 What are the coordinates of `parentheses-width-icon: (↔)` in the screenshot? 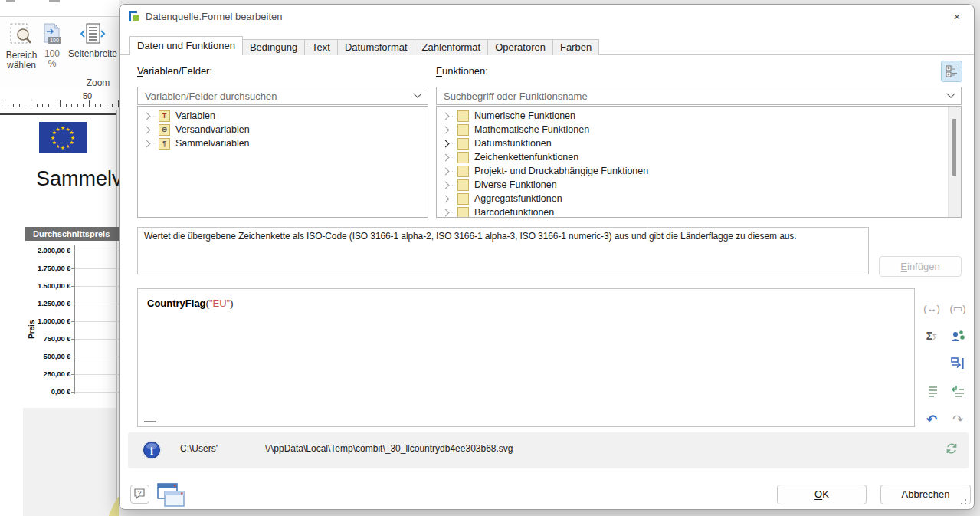 It's located at (932, 308).